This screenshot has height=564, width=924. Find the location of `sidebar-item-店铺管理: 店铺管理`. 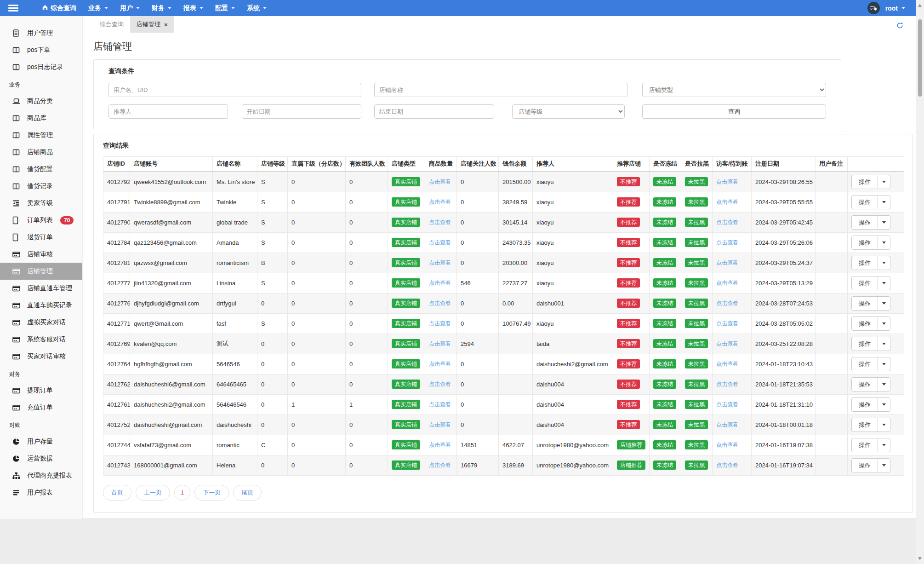

sidebar-item-店铺管理: 店铺管理 is located at coordinates (41, 271).